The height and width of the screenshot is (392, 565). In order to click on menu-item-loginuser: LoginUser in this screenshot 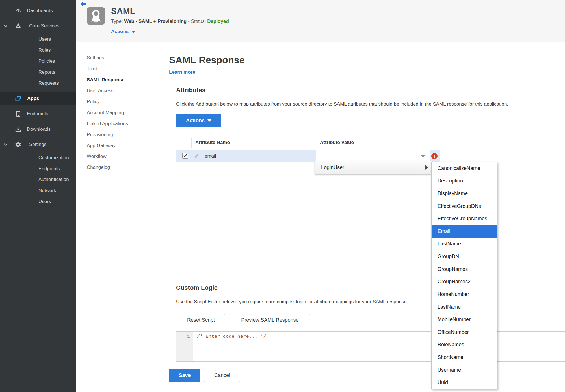, I will do `click(374, 167)`.